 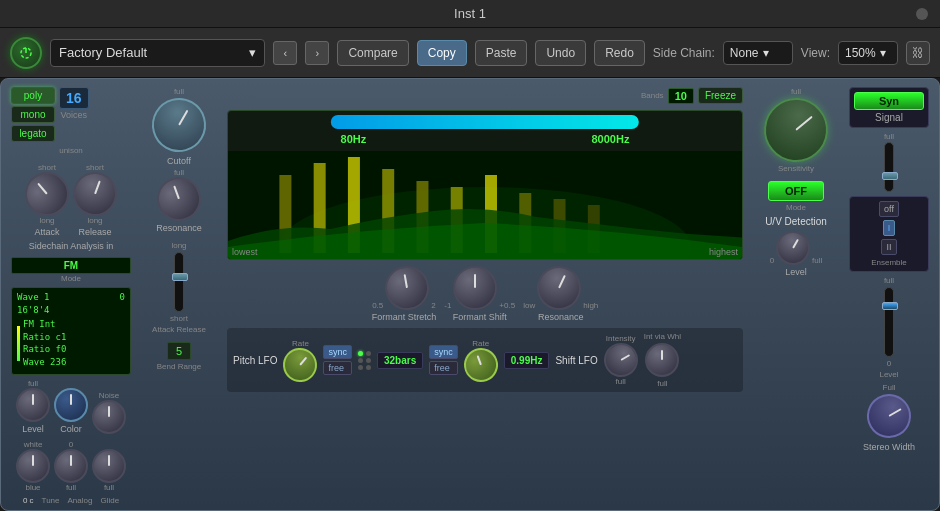 What do you see at coordinates (71, 246) in the screenshot?
I see `sc-analysis-label: Sidechain Analysis in` at bounding box center [71, 246].